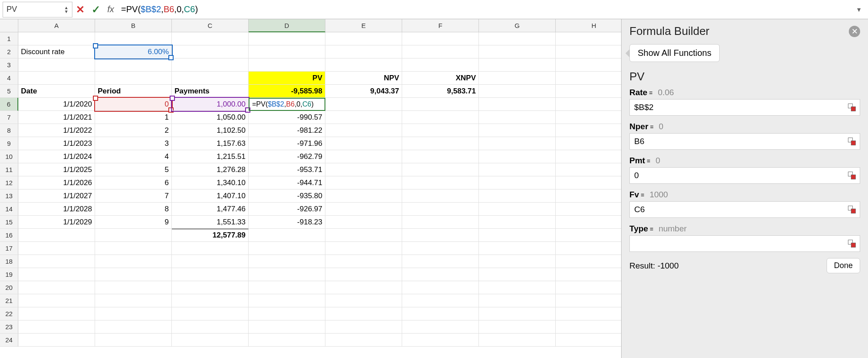 Image resolution: width=868 pixels, height=358 pixels. I want to click on payment-cell: 1,340.10, so click(210, 183).